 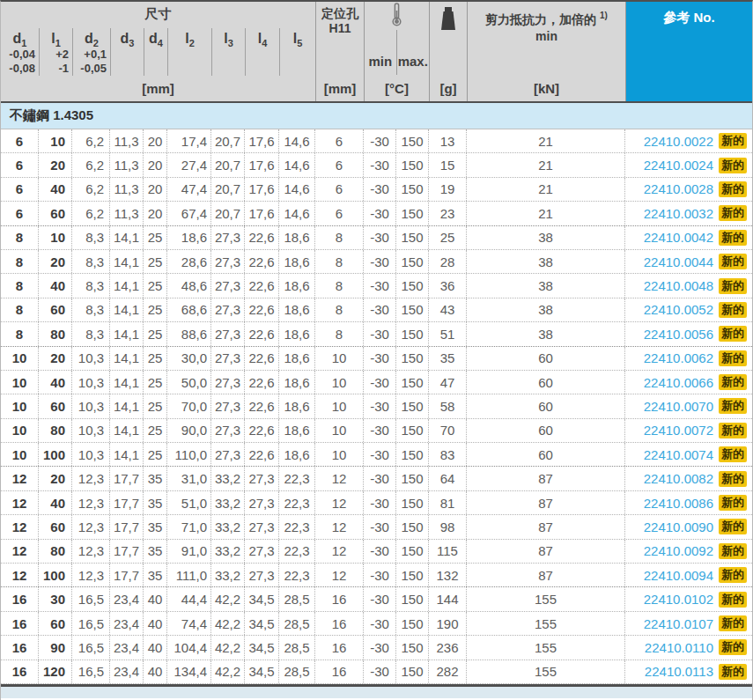 What do you see at coordinates (679, 671) in the screenshot?
I see `ref-link: 22410.0113` at bounding box center [679, 671].